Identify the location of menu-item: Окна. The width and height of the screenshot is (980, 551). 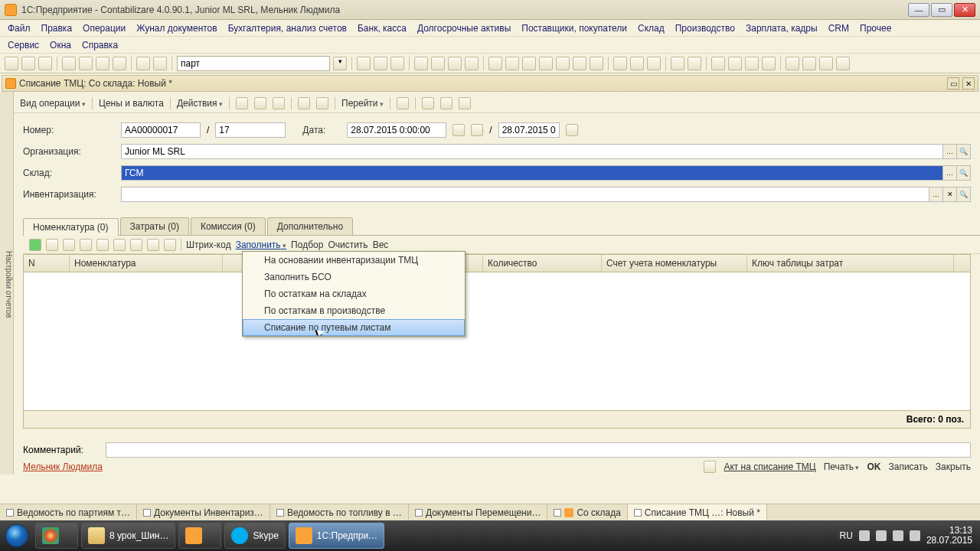
(60, 45).